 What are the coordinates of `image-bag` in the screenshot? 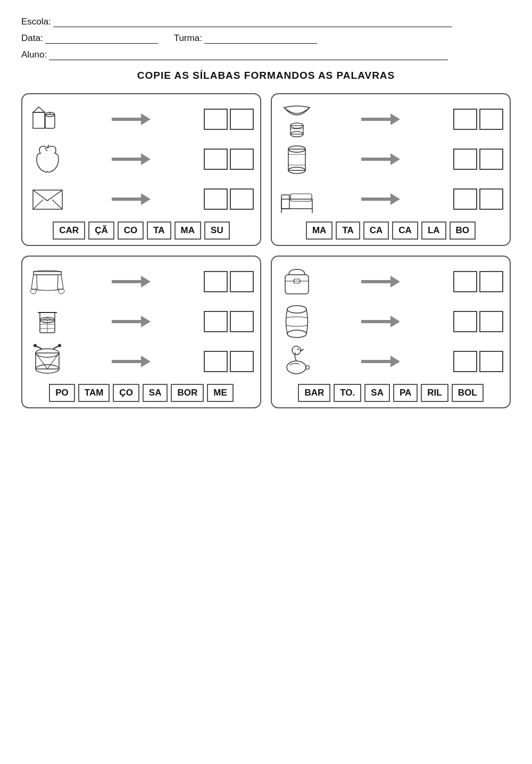 It's located at (297, 281).